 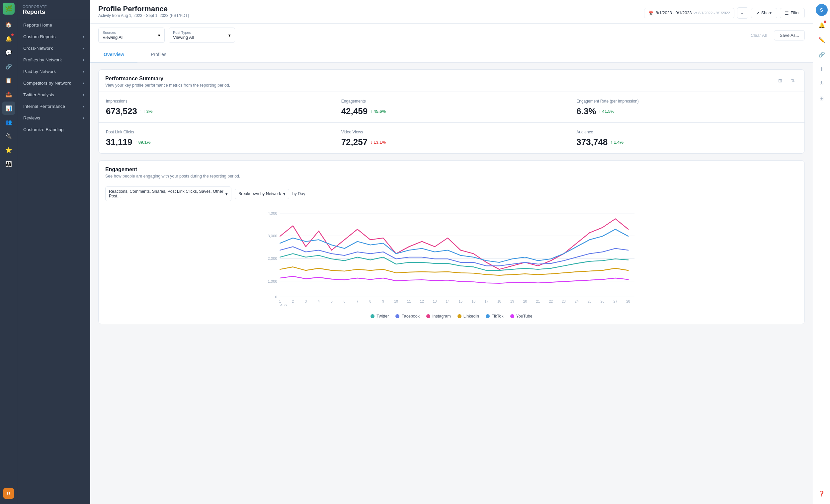 I want to click on metric-impressions: Impressions 673,523 ↑ ↑ 3%, so click(x=216, y=107).